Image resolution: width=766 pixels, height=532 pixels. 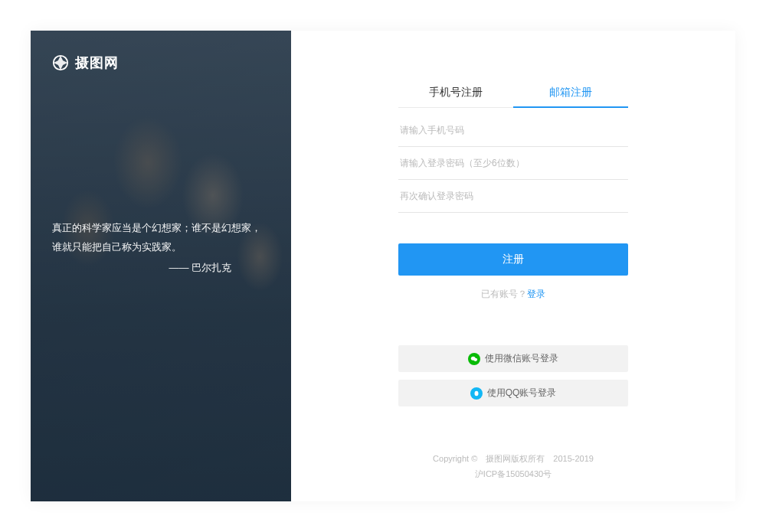 I want to click on wechat-login-button: 使用微信账号登录, so click(x=513, y=358).